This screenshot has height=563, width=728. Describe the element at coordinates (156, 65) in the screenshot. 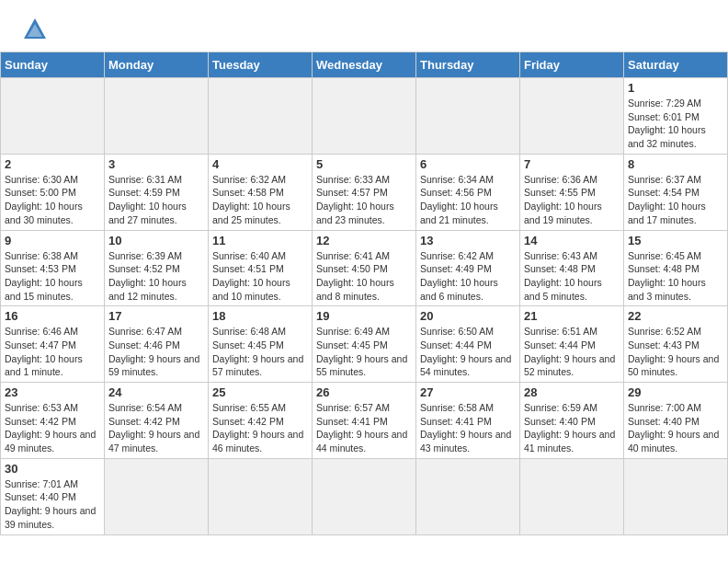

I see `calendar-header-monday: Monday` at that location.